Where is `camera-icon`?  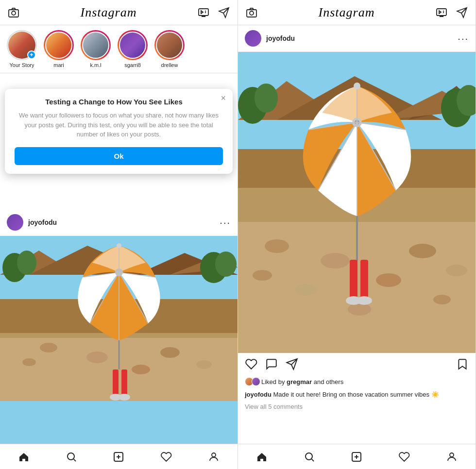
camera-icon is located at coordinates (14, 13).